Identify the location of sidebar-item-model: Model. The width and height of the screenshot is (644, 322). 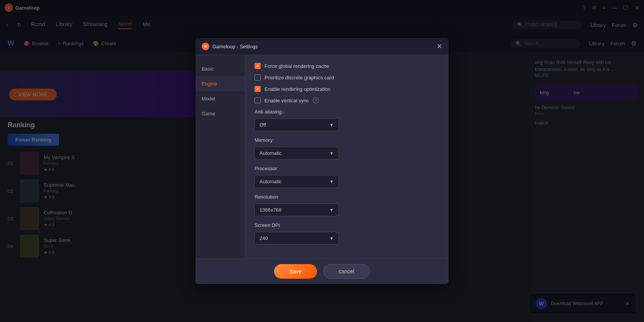
(220, 99).